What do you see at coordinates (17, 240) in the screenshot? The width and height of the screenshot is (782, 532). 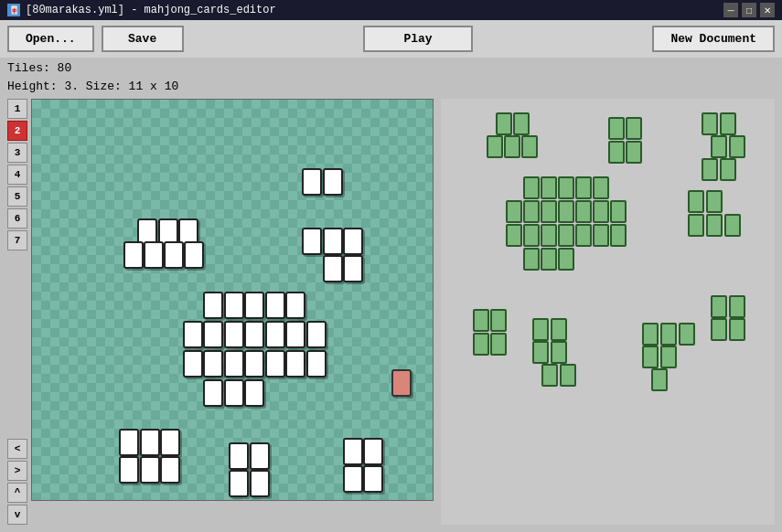 I see `layer-7-button: 7` at bounding box center [17, 240].